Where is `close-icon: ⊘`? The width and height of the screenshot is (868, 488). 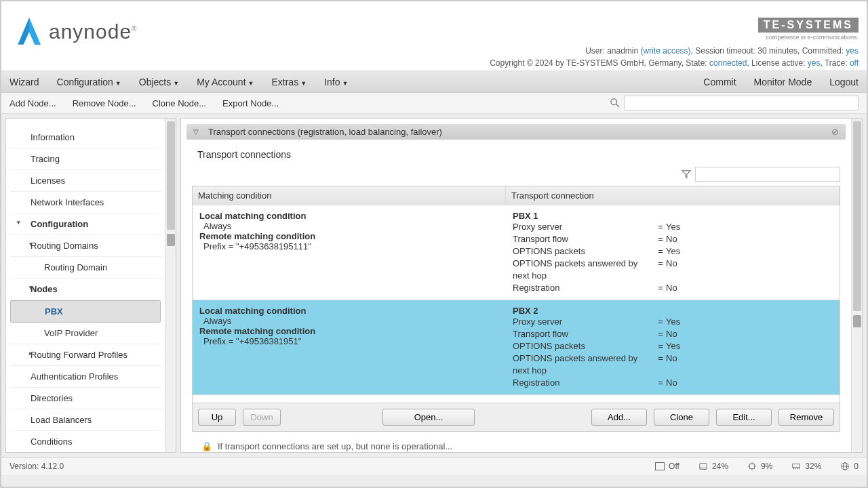
close-icon: ⊘ is located at coordinates (835, 131).